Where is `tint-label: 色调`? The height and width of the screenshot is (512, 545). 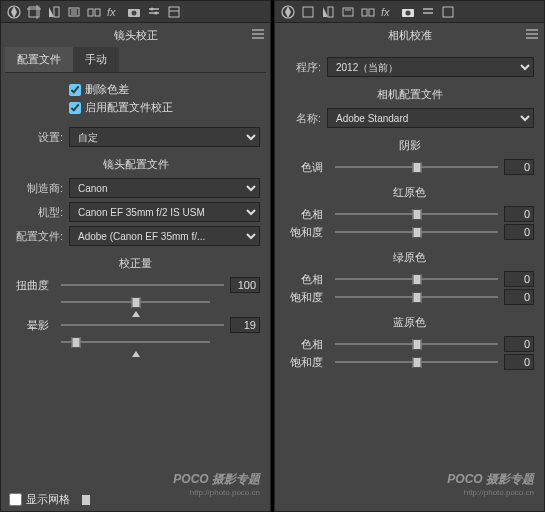
tint-label: 色调 is located at coordinates (307, 168).